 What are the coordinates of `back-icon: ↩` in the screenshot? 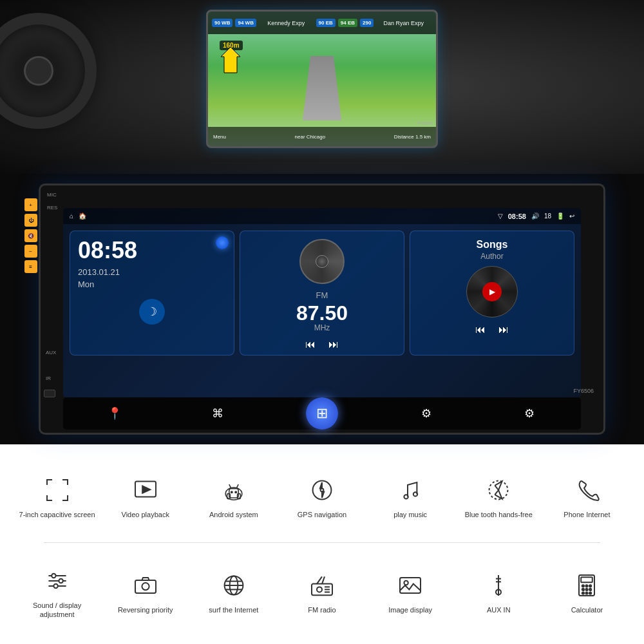 It's located at (572, 216).